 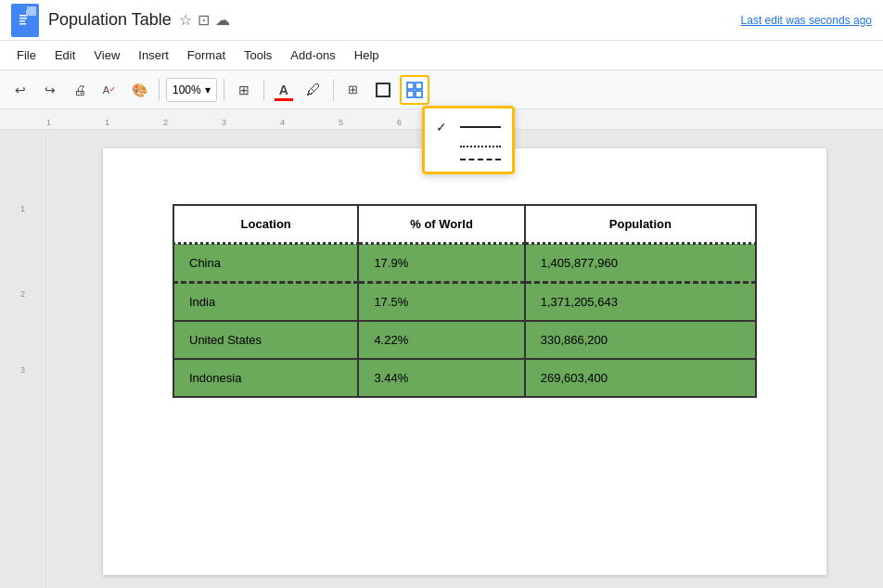 I want to click on menu-view: View, so click(x=107, y=56).